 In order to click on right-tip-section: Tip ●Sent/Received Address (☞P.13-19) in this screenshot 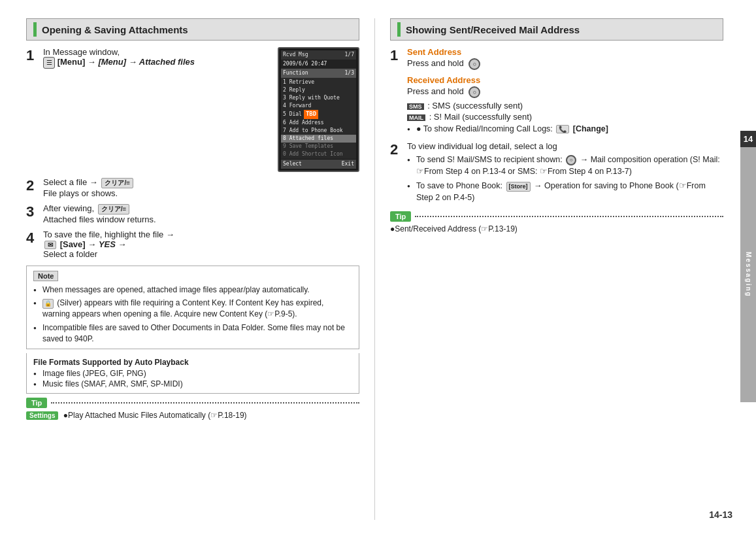, I will do `click(557, 222)`.